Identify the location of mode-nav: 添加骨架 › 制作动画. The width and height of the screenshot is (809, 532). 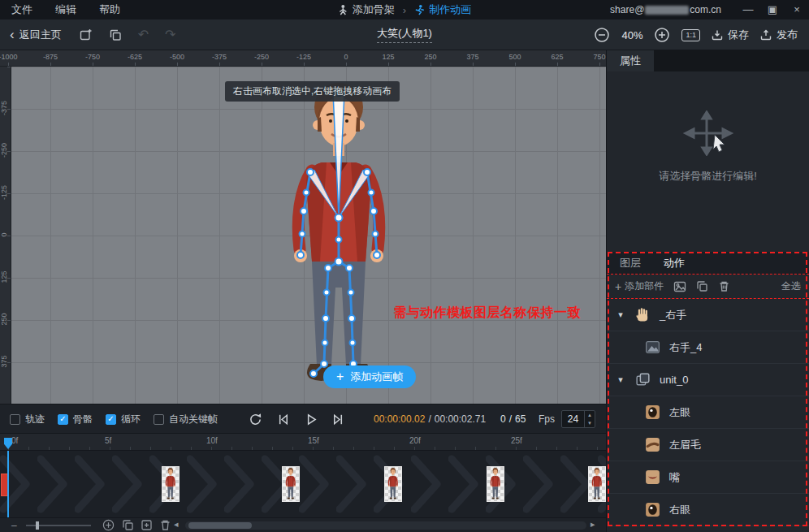
(404, 10).